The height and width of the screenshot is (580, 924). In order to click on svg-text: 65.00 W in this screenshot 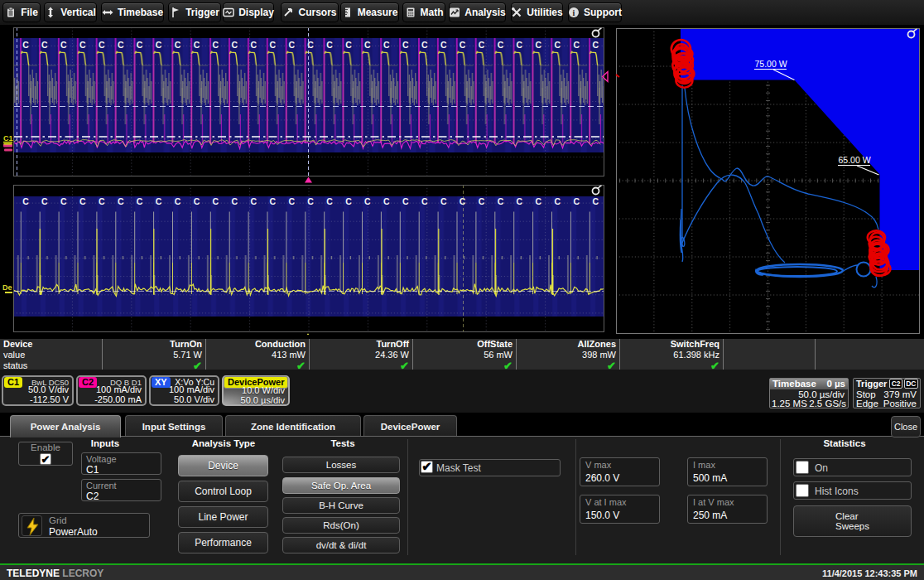, I will do `click(854, 160)`.